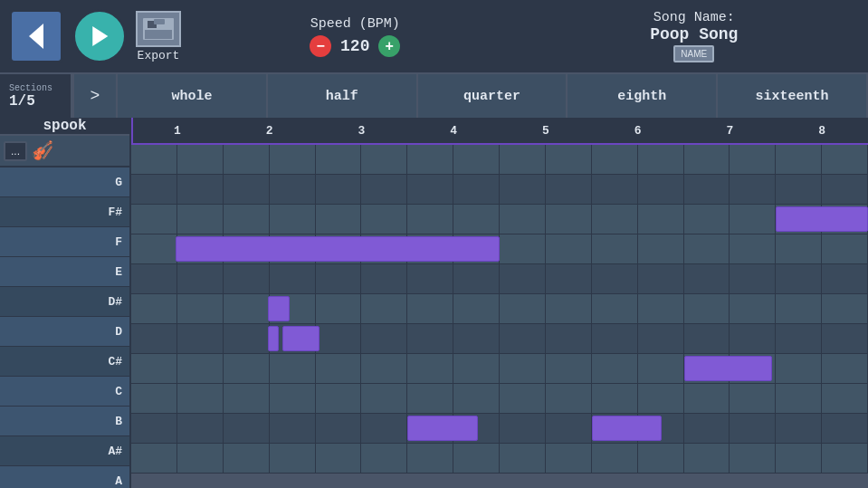 The height and width of the screenshot is (488, 868). Describe the element at coordinates (822, 219) in the screenshot. I see `note-block-f` at that location.